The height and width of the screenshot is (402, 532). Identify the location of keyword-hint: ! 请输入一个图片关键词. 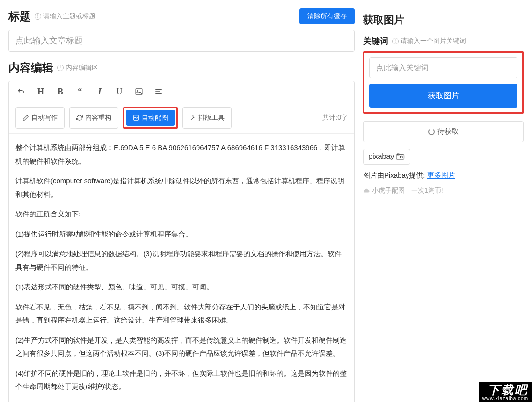
(429, 41).